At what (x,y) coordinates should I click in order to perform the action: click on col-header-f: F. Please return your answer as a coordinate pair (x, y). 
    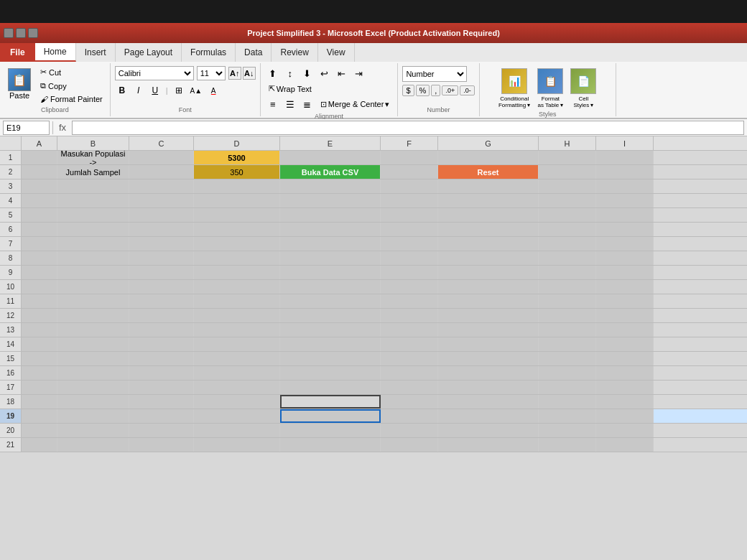
    Looking at the image, I should click on (409, 144).